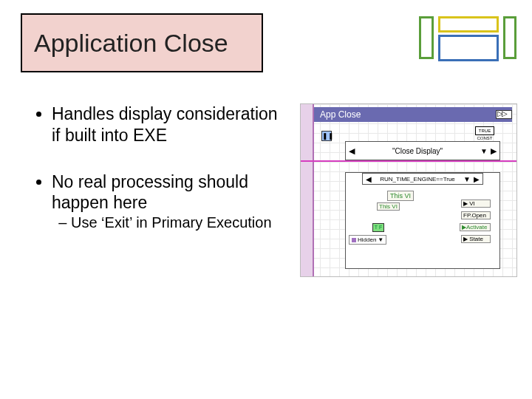 This screenshot has height=399, width=532. Describe the element at coordinates (409, 161) in the screenshot. I see `error-wire` at that location.